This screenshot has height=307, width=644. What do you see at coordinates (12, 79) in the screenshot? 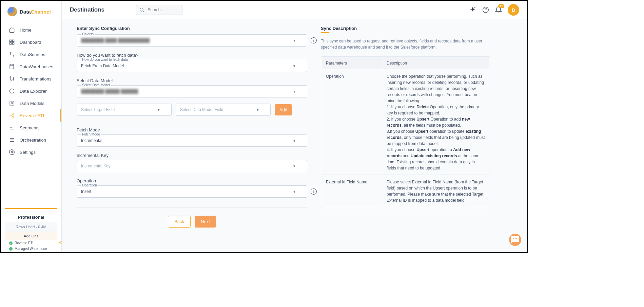
I see `transform-icon` at bounding box center [12, 79].